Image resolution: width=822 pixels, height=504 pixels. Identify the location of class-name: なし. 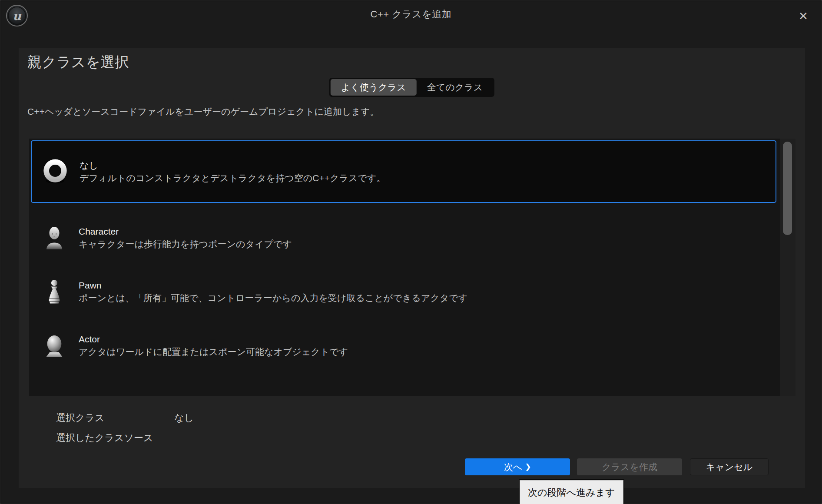
(232, 165).